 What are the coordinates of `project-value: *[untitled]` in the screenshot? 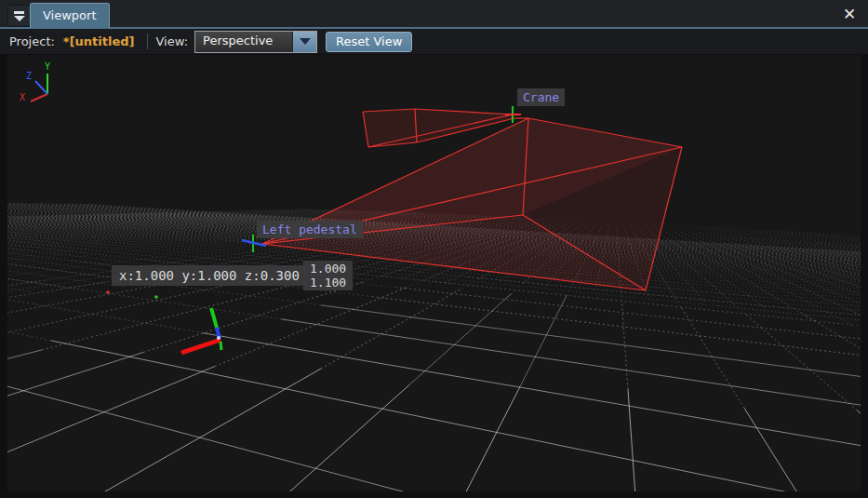 It's located at (99, 41).